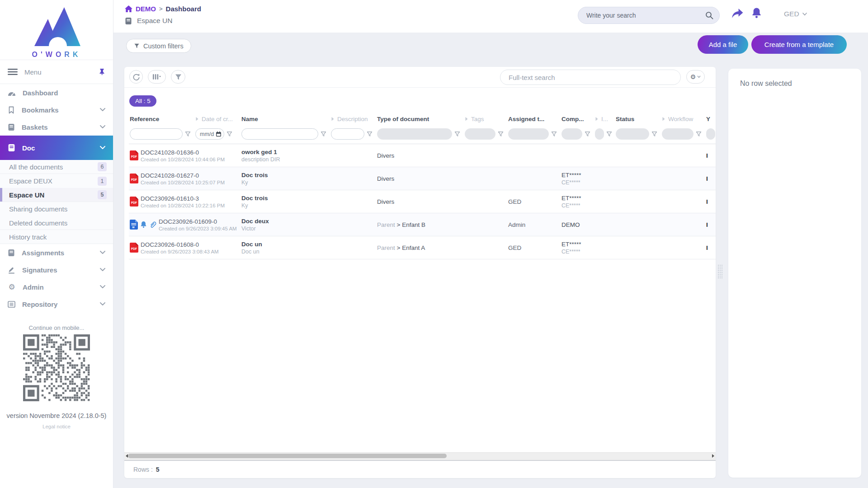  I want to click on column-header-workflow: Workflow, so click(683, 119).